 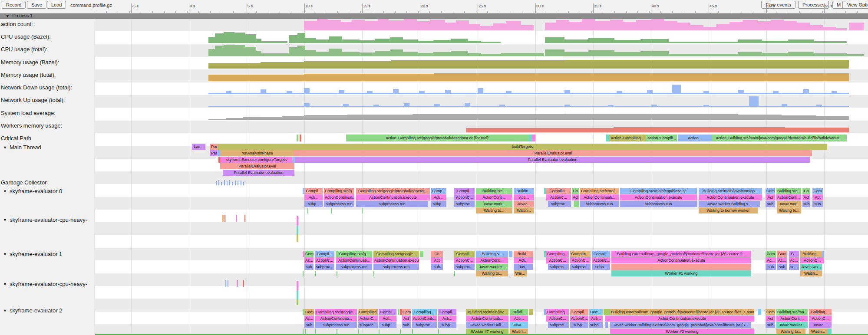 I want to click on trace-event-block: C..., so click(x=794, y=254).